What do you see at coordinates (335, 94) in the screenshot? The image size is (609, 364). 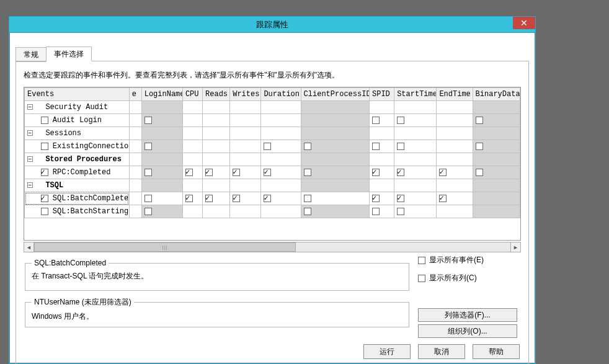 I see `col-clientpid: ClientProcessID` at bounding box center [335, 94].